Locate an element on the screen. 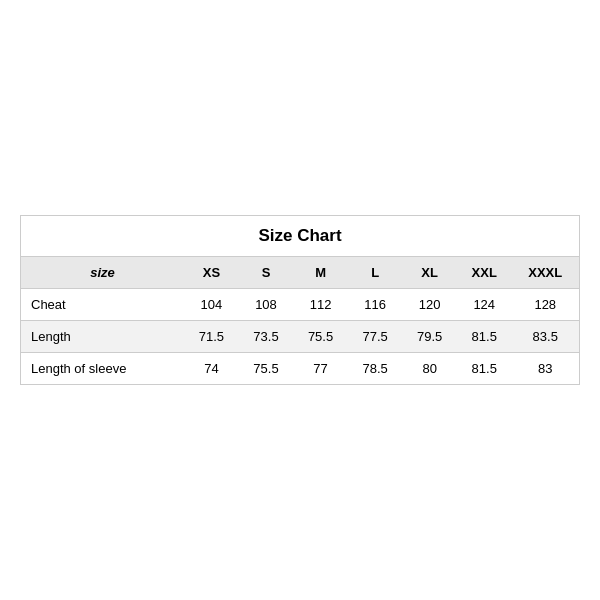 The height and width of the screenshot is (600, 600). table-row: Length71.573.575.577.579.581.583.5 is located at coordinates (300, 337).